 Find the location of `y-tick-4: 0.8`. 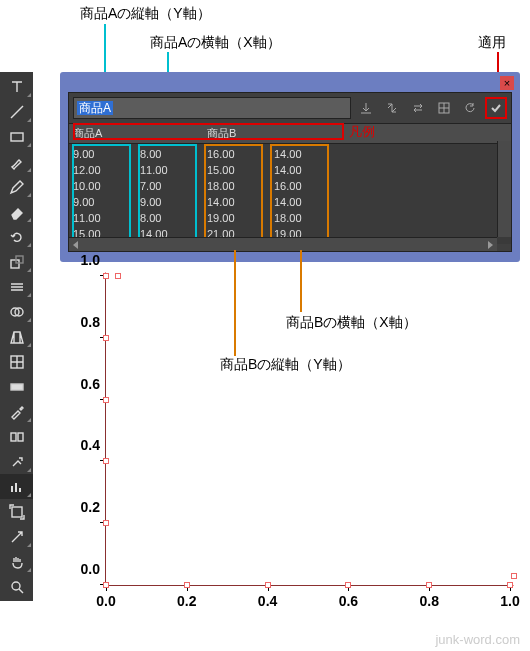

y-tick-4: 0.8 is located at coordinates (83, 322).